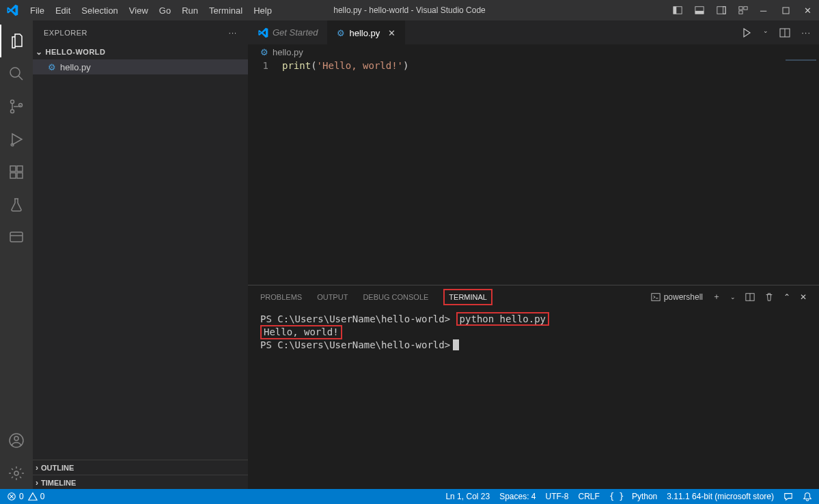 Image resolution: width=819 pixels, height=504 pixels. Describe the element at coordinates (40, 52) in the screenshot. I see `chevron-down-icon: ⌄` at that location.